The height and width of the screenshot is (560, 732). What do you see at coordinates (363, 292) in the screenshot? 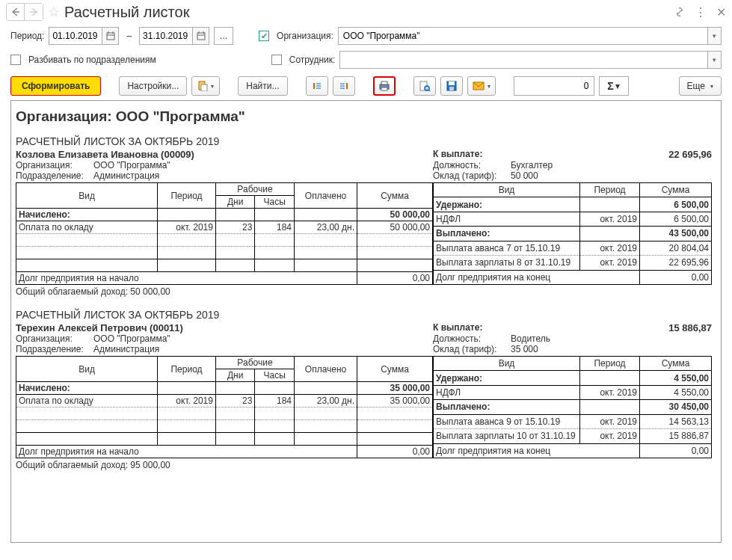
I see `tax-income: Общий облагаемый доход: 50 000,00` at bounding box center [363, 292].